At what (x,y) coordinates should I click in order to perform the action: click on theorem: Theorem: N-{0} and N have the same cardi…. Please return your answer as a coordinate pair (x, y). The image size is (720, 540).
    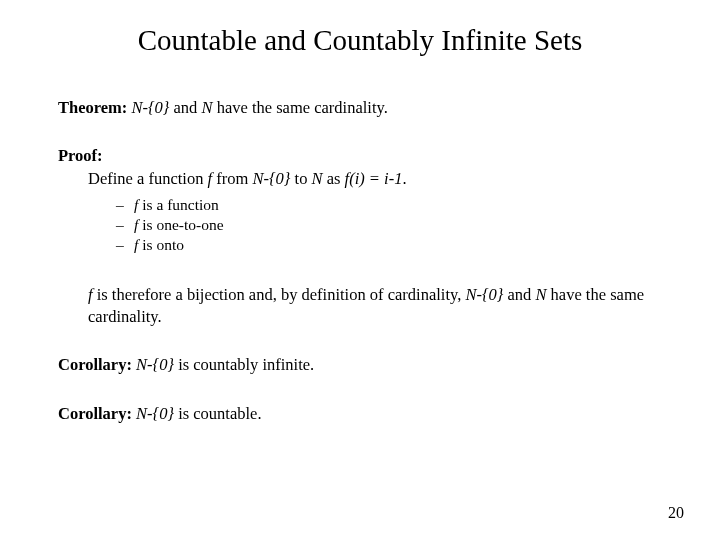
    Looking at the image, I should click on (360, 108).